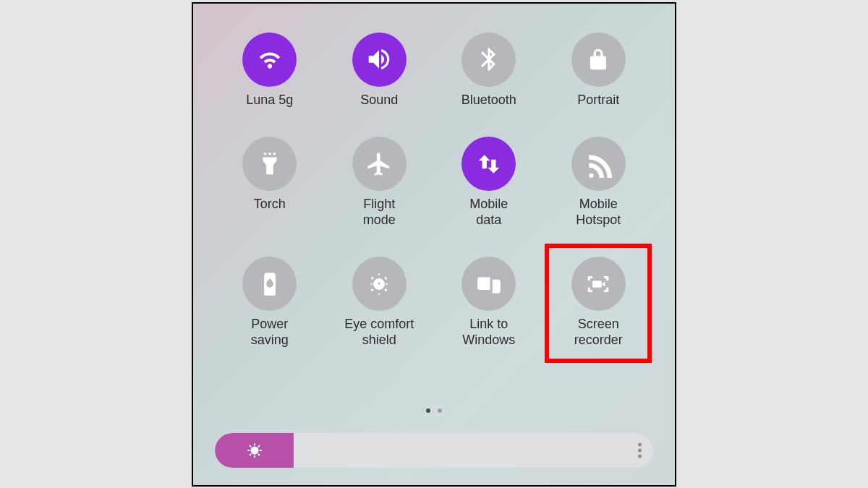 This screenshot has height=488, width=868. I want to click on tile-torch: Torch, so click(270, 182).